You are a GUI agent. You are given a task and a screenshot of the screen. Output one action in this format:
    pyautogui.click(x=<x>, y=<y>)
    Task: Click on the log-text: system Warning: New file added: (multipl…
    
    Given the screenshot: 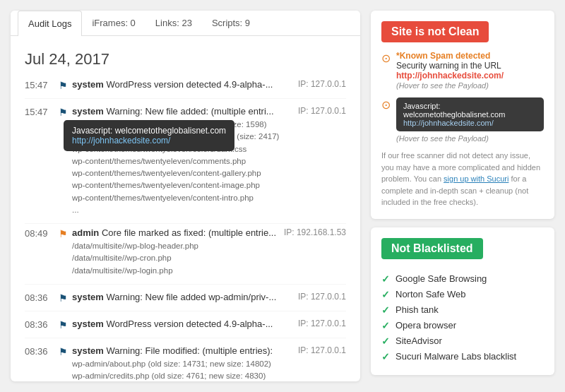 What is the action you would take?
    pyautogui.click(x=182, y=112)
    